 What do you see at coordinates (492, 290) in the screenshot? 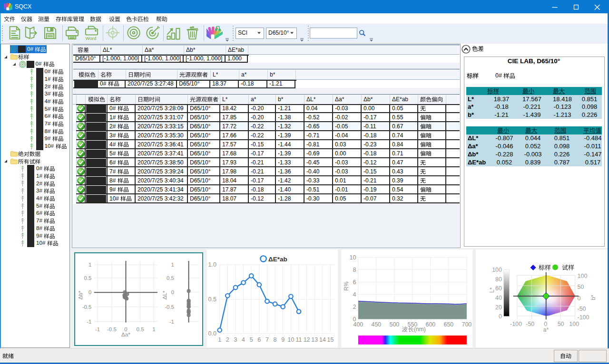
I see `svg-text: L*` at bounding box center [492, 290].